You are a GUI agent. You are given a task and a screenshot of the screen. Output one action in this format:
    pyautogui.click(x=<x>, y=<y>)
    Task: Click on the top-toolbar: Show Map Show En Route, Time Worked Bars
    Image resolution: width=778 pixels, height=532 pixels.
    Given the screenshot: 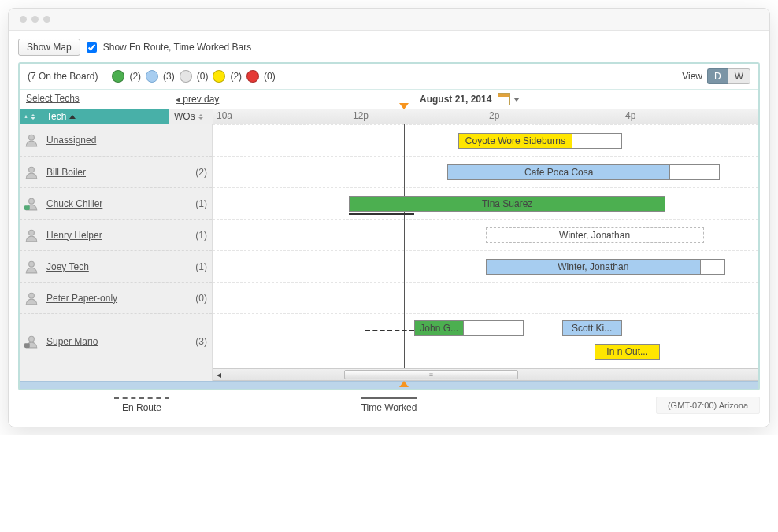 What is the action you would take?
    pyautogui.click(x=389, y=47)
    